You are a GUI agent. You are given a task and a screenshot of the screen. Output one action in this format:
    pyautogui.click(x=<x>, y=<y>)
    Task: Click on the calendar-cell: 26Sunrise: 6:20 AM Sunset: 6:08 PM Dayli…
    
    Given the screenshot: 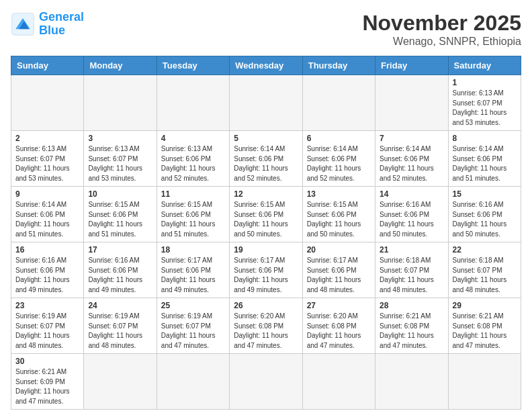 What is the action you would take?
    pyautogui.click(x=266, y=326)
    